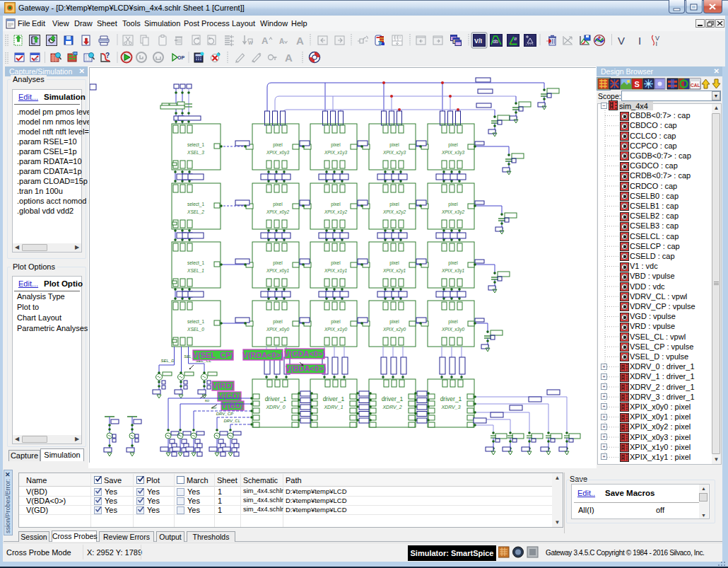  What do you see at coordinates (230, 396) in the screenshot?
I see `svg-text: V(GD)` at bounding box center [230, 396].